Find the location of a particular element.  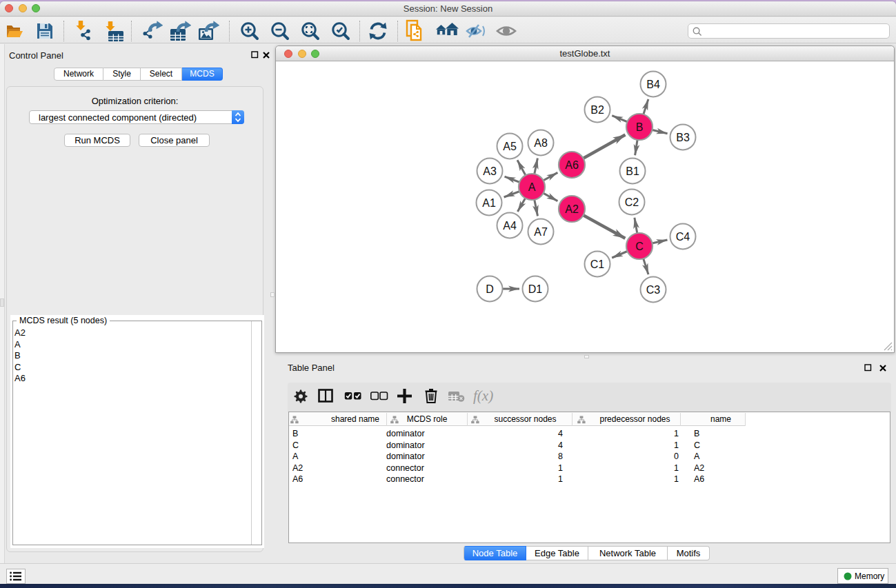

svg-text: C3 is located at coordinates (654, 290).